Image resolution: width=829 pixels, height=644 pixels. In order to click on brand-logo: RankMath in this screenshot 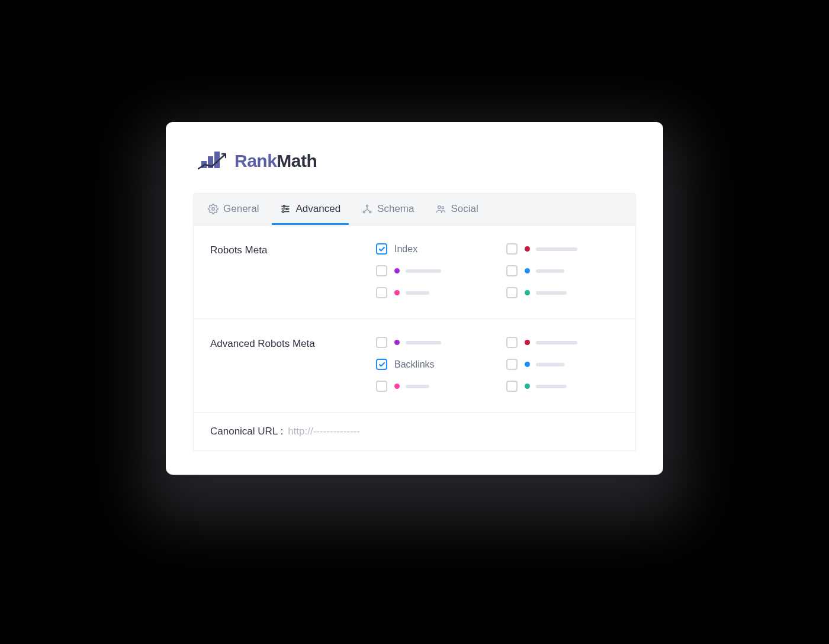, I will do `click(415, 161)`.